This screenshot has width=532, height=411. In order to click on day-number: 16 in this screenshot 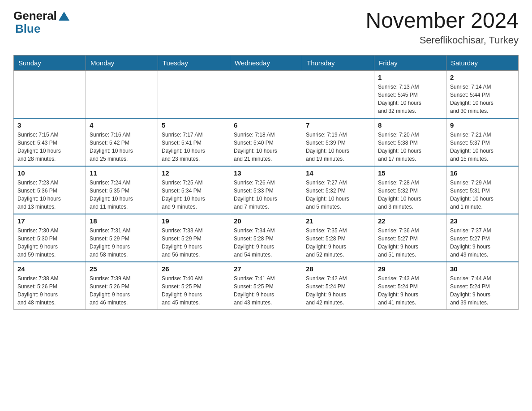, I will do `click(482, 173)`.